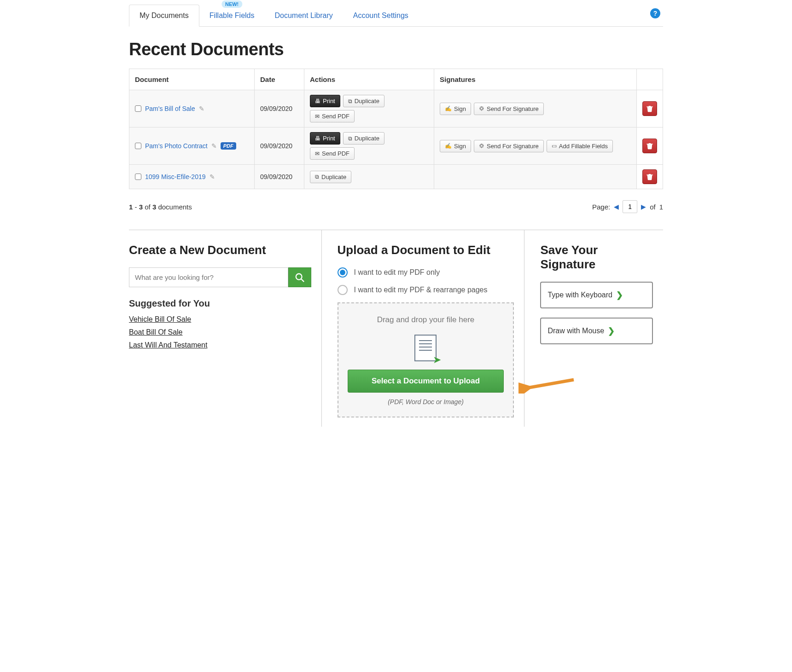  I want to click on type-signature-button: Type with Keyboard❯, so click(597, 295).